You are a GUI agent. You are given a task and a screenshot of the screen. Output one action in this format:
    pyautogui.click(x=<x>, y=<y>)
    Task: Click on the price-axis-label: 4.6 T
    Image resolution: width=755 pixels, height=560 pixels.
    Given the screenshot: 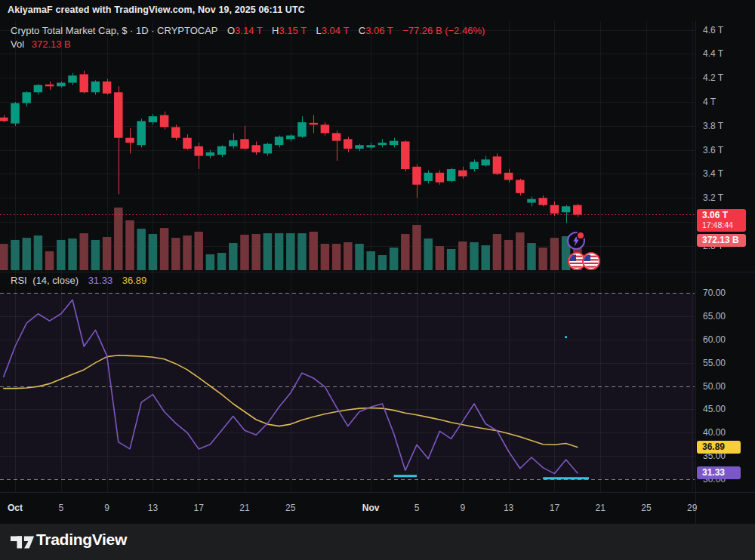 What is the action you would take?
    pyautogui.click(x=713, y=30)
    